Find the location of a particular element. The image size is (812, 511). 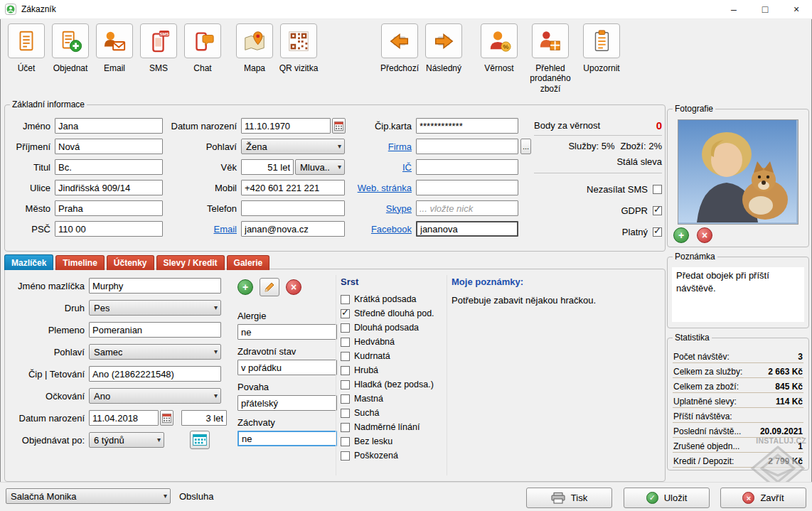

coat-checkbox-item: Krátká podsada is located at coordinates (394, 299).